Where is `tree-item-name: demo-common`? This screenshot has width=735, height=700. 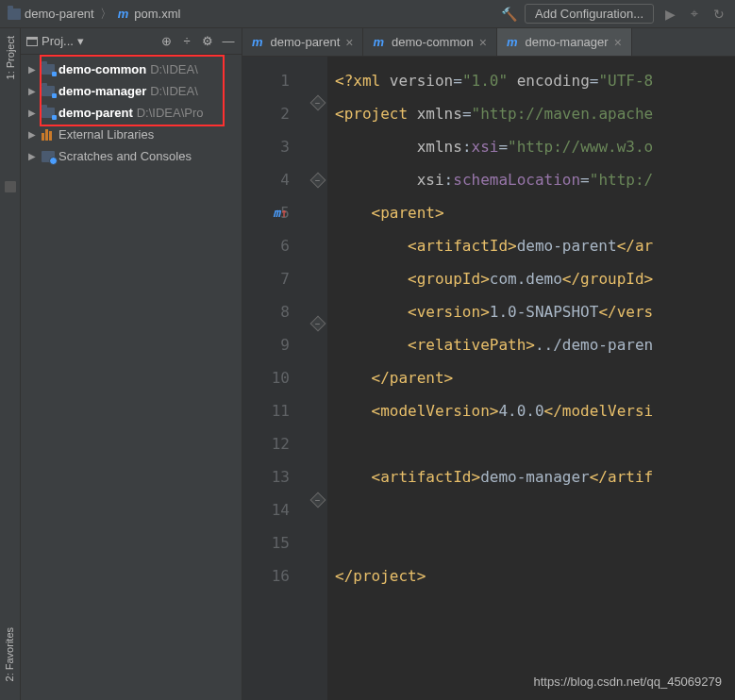 tree-item-name: demo-common is located at coordinates (102, 70).